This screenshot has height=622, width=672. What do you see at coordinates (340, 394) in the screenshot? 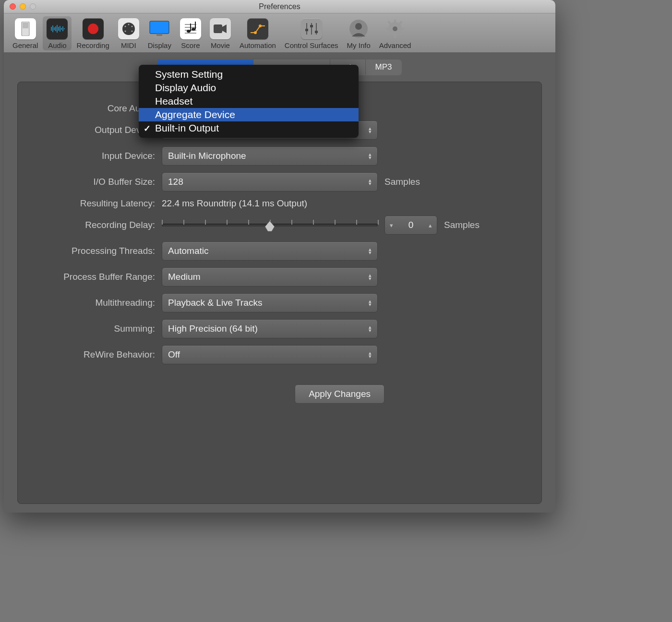
I see `apply-changes-button: Apply Changes` at bounding box center [340, 394].